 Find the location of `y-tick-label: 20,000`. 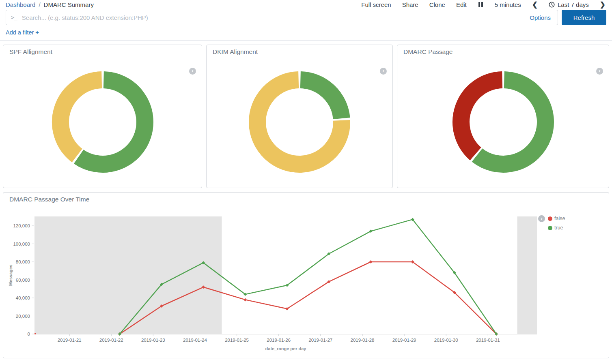

y-tick-label: 20,000 is located at coordinates (23, 316).